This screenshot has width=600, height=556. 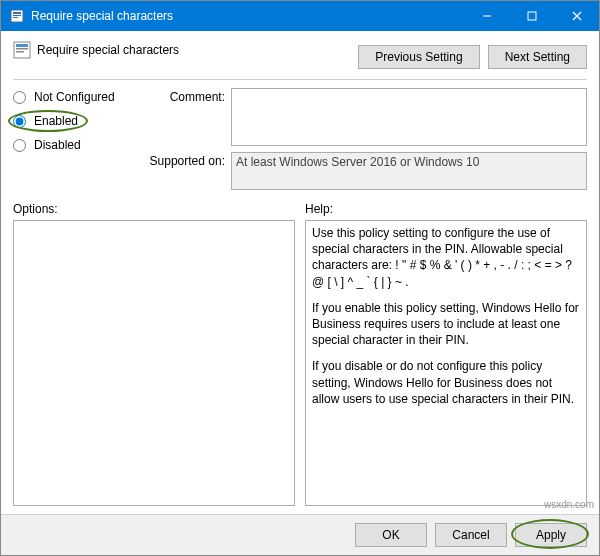 What do you see at coordinates (551, 535) in the screenshot?
I see `apply-button: Apply` at bounding box center [551, 535].